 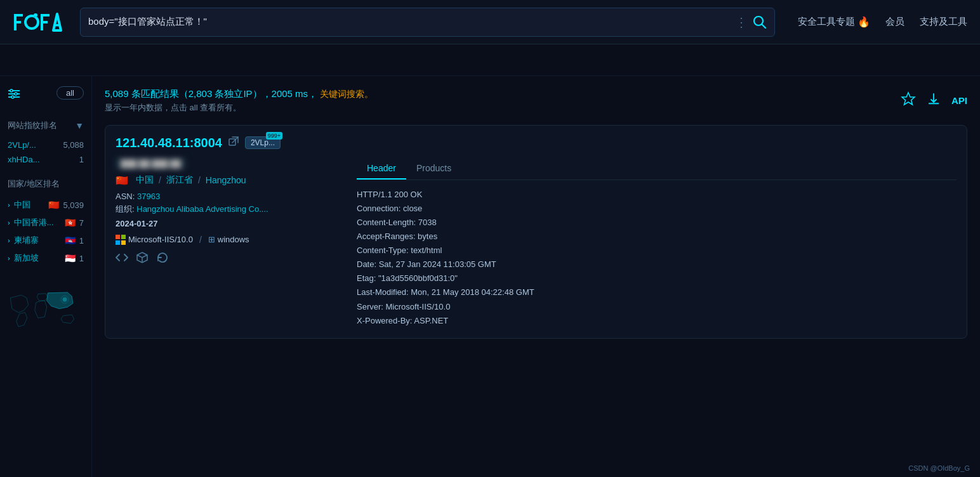 What do you see at coordinates (122, 259) in the screenshot?
I see `code-icon` at bounding box center [122, 259].